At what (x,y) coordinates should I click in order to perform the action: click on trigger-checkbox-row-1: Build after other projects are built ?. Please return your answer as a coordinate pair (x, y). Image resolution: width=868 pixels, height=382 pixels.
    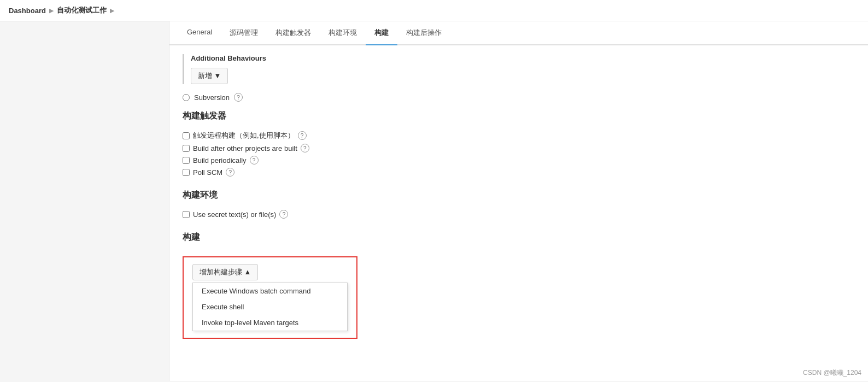
    Looking at the image, I should click on (519, 148).